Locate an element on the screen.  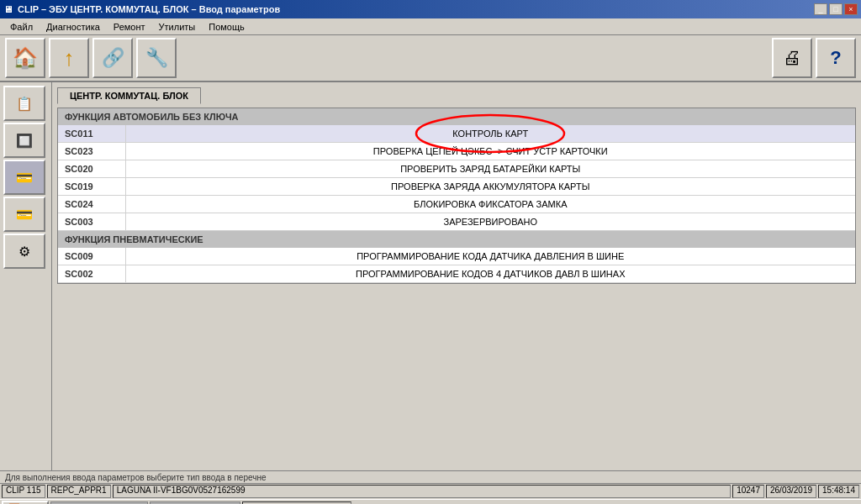
sidebar-btn-4: 💳 is located at coordinates (24, 214).